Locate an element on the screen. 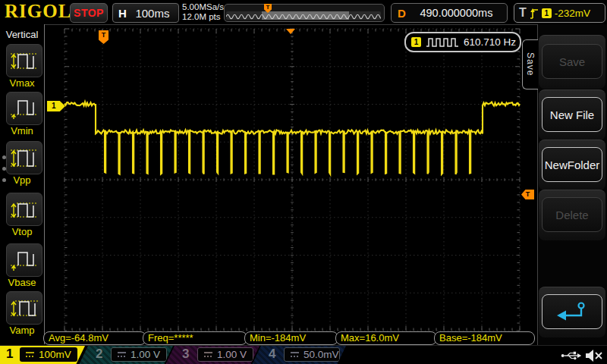 This screenshot has width=607, height=364. channel-2-info: 1.00 V is located at coordinates (139, 355).